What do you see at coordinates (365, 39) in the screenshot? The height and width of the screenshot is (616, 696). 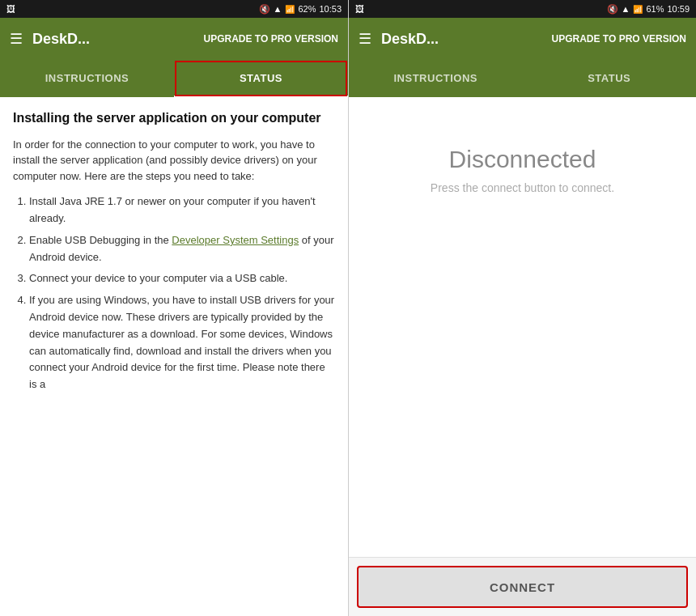 I see `right-menu-icon: ☰` at bounding box center [365, 39].